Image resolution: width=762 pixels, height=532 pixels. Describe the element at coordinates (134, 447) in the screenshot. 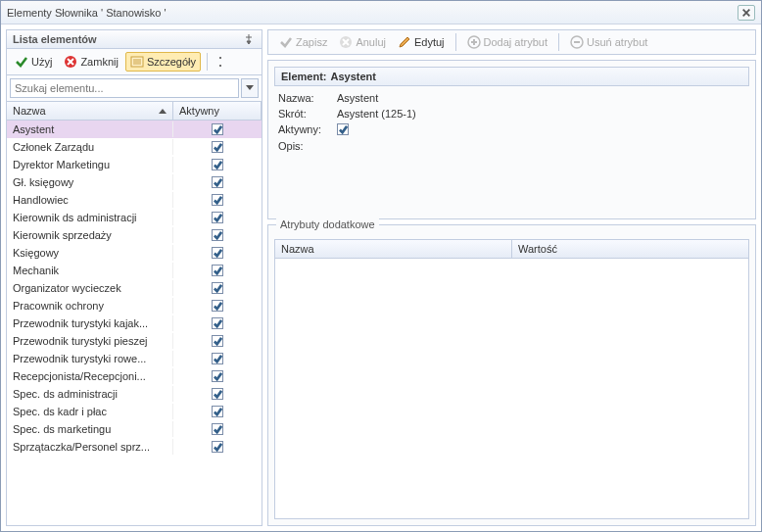

I see `table-row: Sprzątaczka/Personel sprz...` at that location.